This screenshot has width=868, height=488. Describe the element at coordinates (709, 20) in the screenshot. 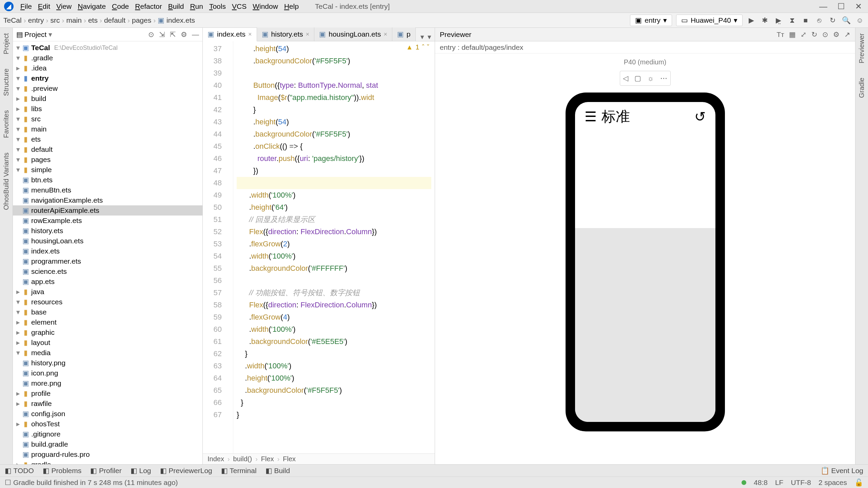

I see `device-dropdown: ▭ Huawei_P40 ▾` at that location.